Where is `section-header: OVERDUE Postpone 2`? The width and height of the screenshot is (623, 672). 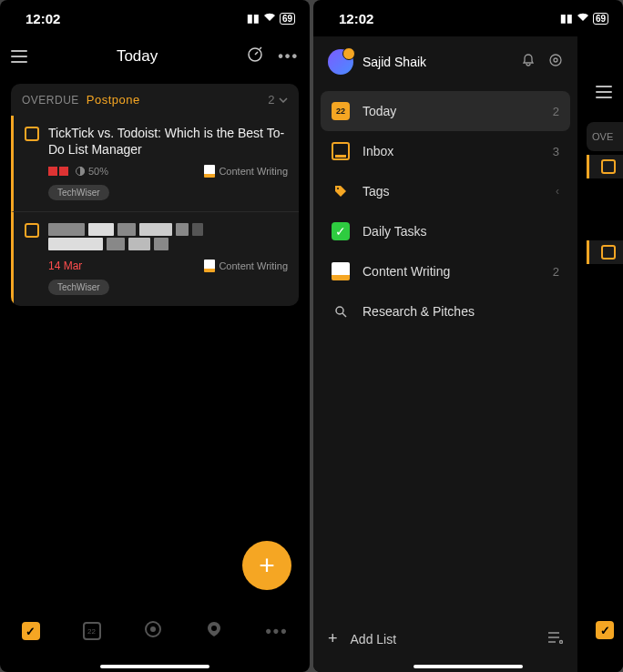
section-header: OVERDUE Postpone 2 is located at coordinates (155, 100).